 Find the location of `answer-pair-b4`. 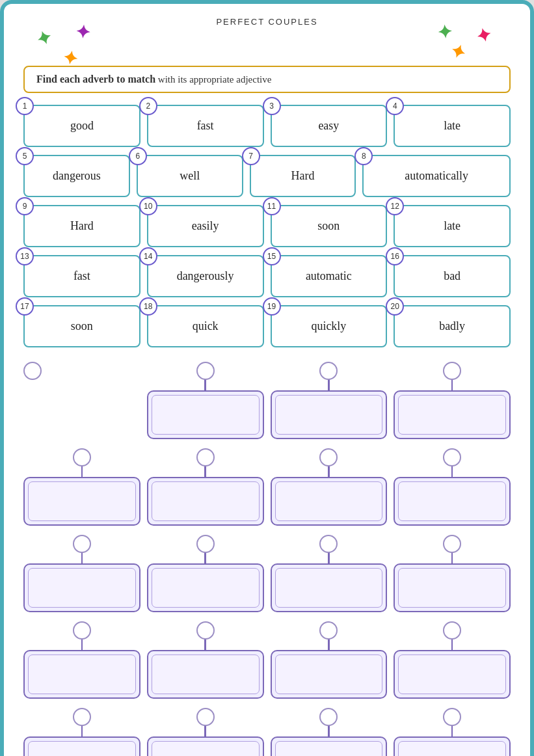

answer-pair-b4 is located at coordinates (452, 487).